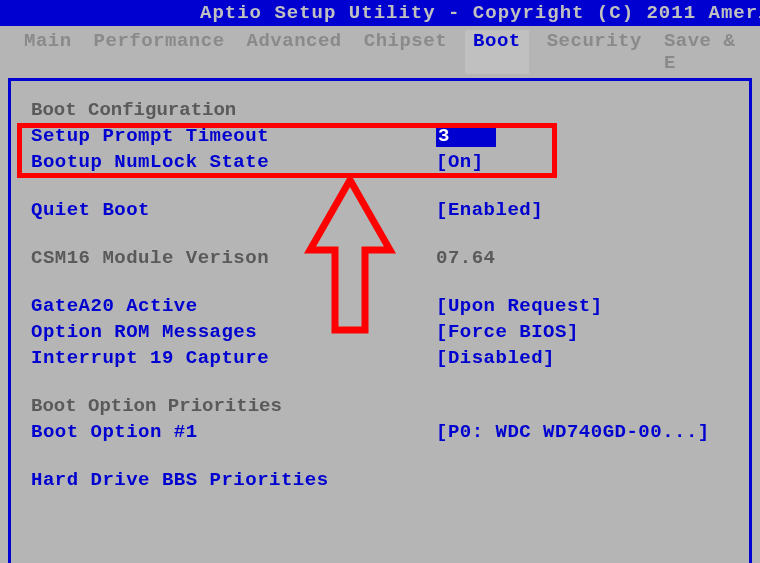 This screenshot has width=760, height=563. I want to click on boot-option-1-row: Boot Option #1 [P0: WDC WD740GD-00...], so click(380, 432).